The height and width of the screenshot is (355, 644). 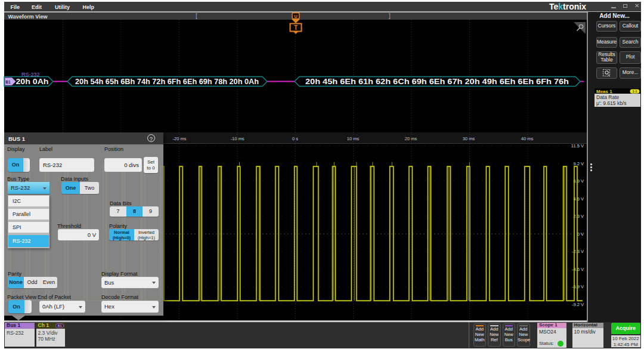 What do you see at coordinates (167, 81) in the screenshot?
I see `svg-text:20h 54h 65h 6Bh 74h 72h 6Fh 6E: 20h 54h 65h 6Bh 74h 72h 6Fh 6Eh 69h 78h …` at bounding box center [167, 81].